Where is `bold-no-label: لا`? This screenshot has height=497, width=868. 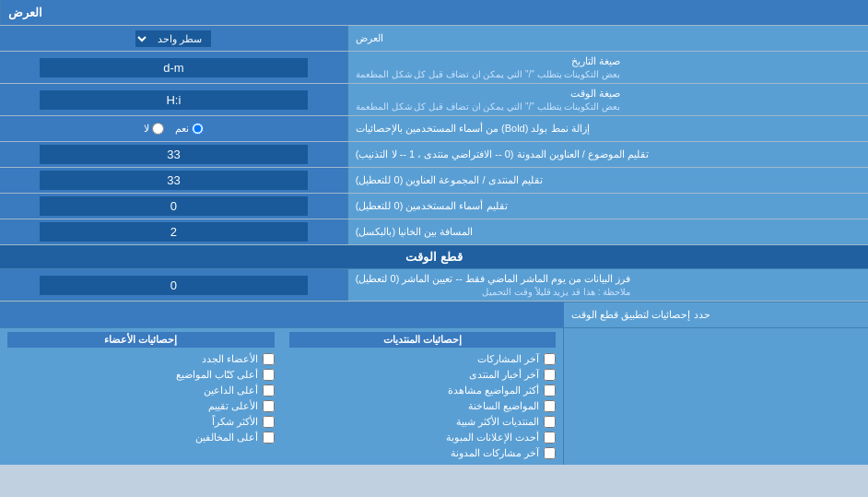 bold-no-label: لا is located at coordinates (154, 129).